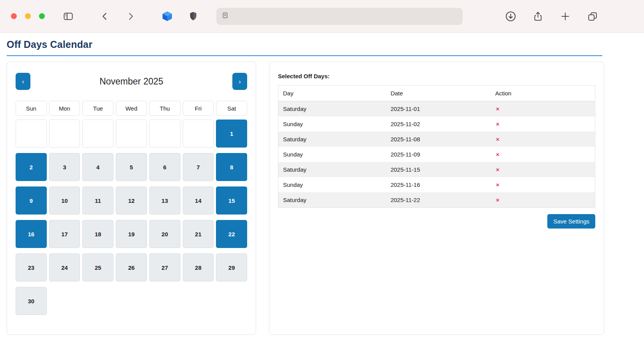 This screenshot has height=357, width=644. What do you see at coordinates (593, 16) in the screenshot?
I see `tab-overview-icon` at bounding box center [593, 16].